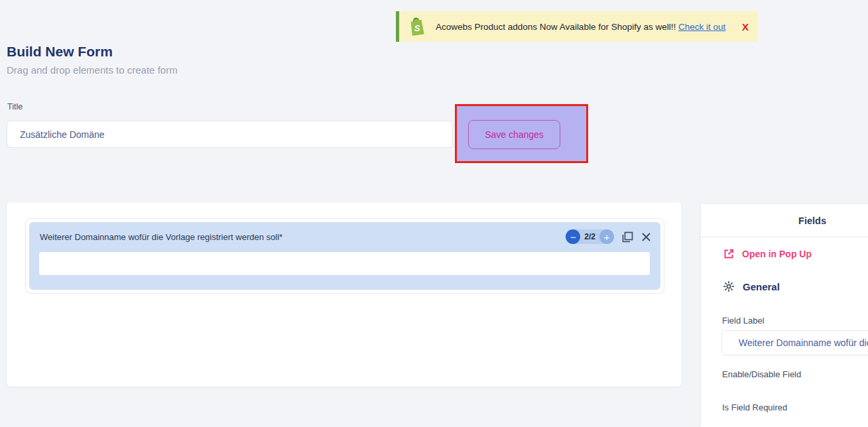 The height and width of the screenshot is (427, 868). I want to click on close-icon, so click(646, 237).